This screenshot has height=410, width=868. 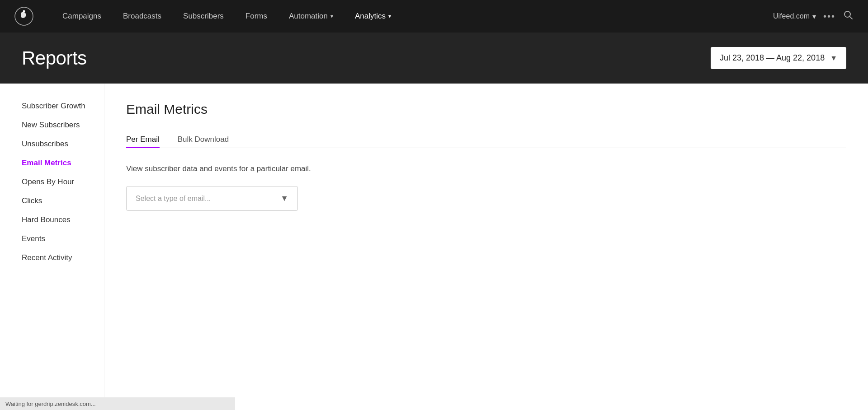 What do you see at coordinates (311, 16) in the screenshot?
I see `nav-automation: Automation ▾` at bounding box center [311, 16].